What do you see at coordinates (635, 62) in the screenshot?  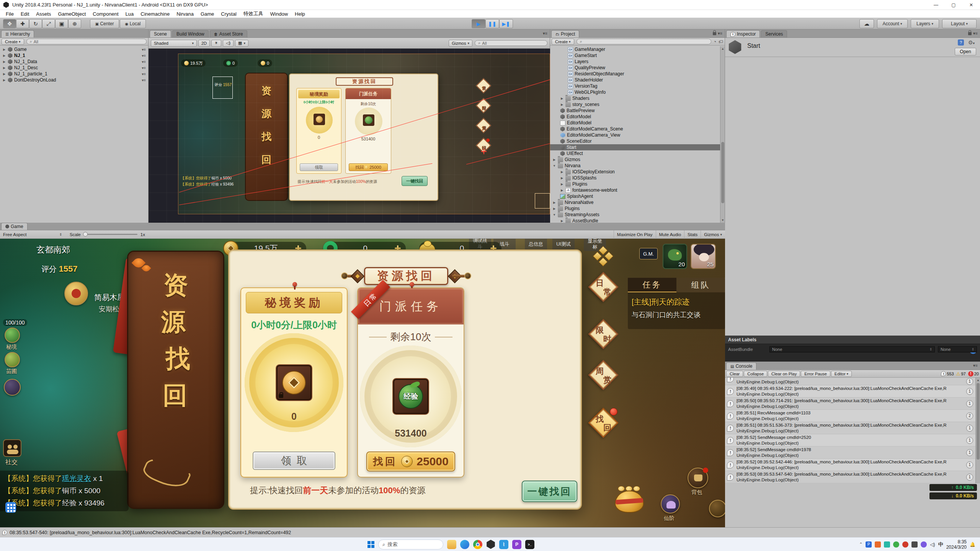 I see `project-item: C#Layers` at bounding box center [635, 62].